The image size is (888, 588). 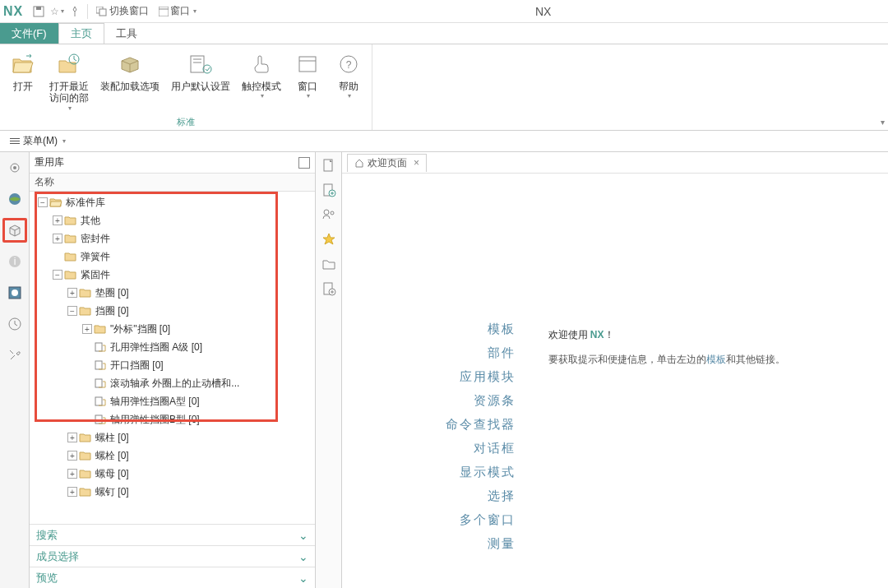 What do you see at coordinates (502, 354) in the screenshot?
I see `welcome-nav-link: 部件` at bounding box center [502, 354].